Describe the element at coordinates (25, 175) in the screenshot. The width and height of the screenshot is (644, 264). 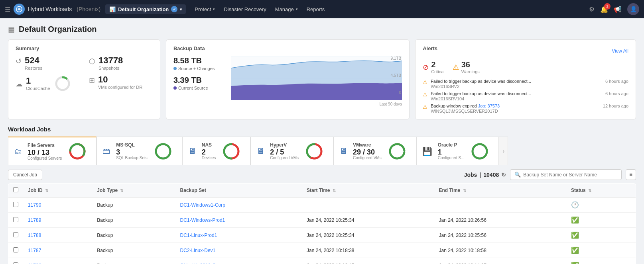
I see `cancel-job-button: Cancel Job` at that location.